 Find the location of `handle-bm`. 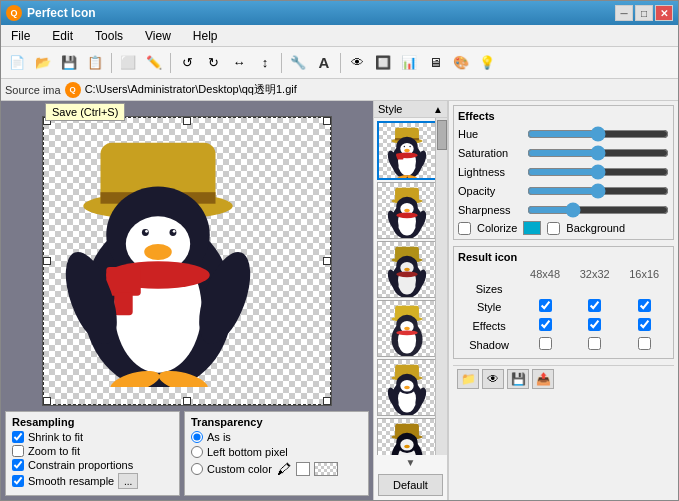

handle-bm is located at coordinates (187, 401).